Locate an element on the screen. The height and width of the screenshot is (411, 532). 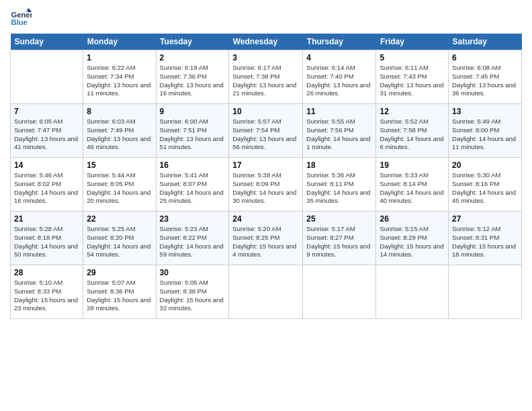
cell-info: Sunrise: 5:44 AMSunset: 8:05 PMDaylight:… is located at coordinates (120, 188).